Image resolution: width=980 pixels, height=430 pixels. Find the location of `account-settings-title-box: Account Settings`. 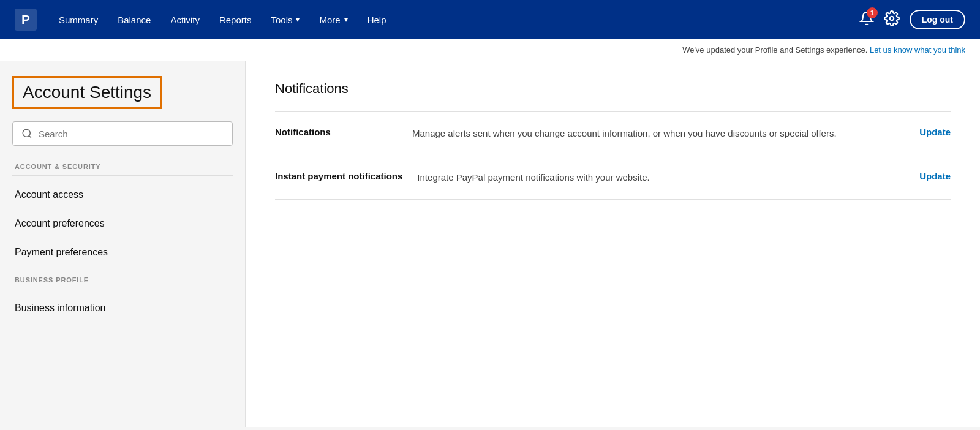

account-settings-title-box: Account Settings is located at coordinates (87, 92).